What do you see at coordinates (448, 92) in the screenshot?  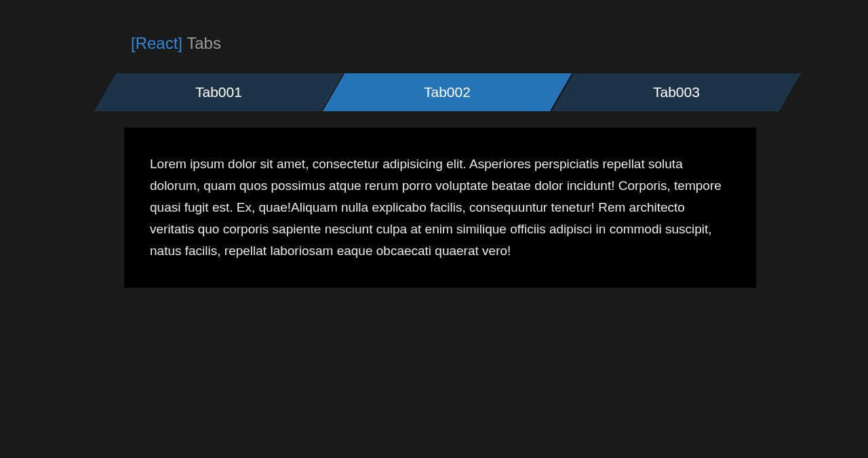 I see `tab-tab002: Tab002` at bounding box center [448, 92].